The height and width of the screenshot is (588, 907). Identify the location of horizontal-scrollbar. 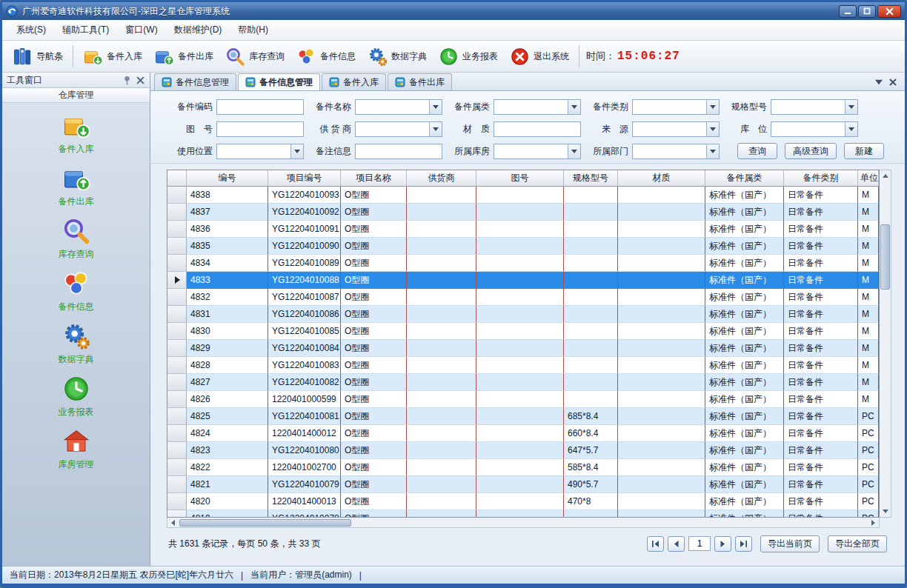
(523, 523).